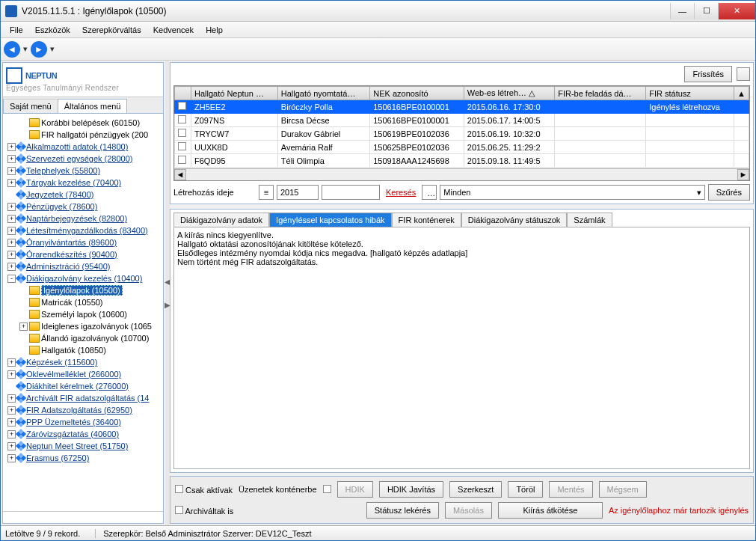  Describe the element at coordinates (690, 94) in the screenshot. I see `col-header: FIR státusz` at that location.